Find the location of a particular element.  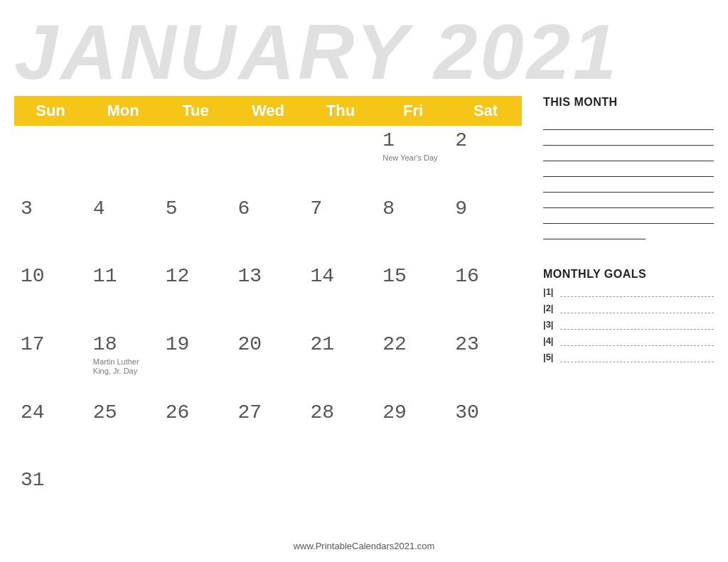

cell-number: 16 is located at coordinates (467, 277).